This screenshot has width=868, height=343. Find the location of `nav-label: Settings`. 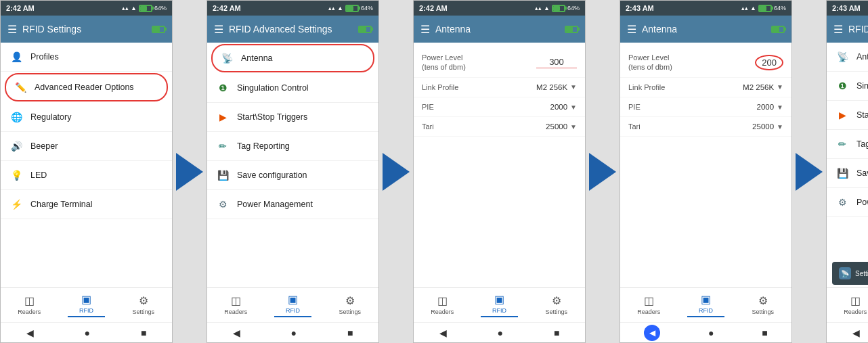

nav-label: Settings is located at coordinates (557, 312).